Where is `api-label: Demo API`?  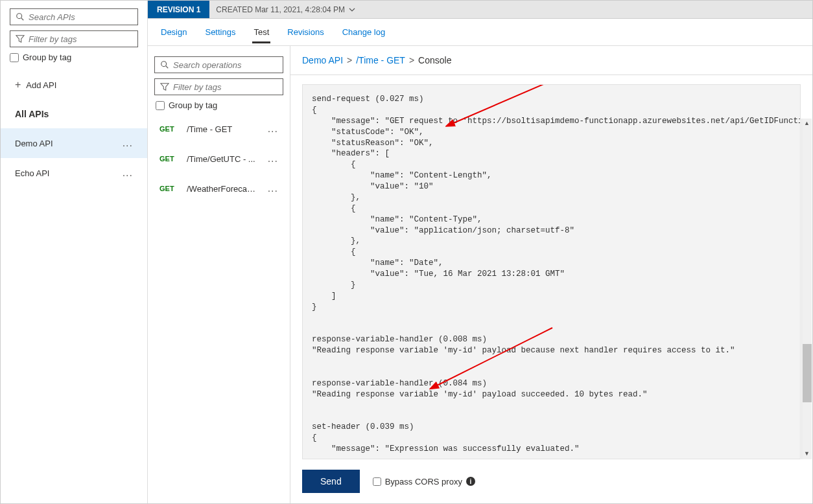
api-label: Demo API is located at coordinates (34, 144).